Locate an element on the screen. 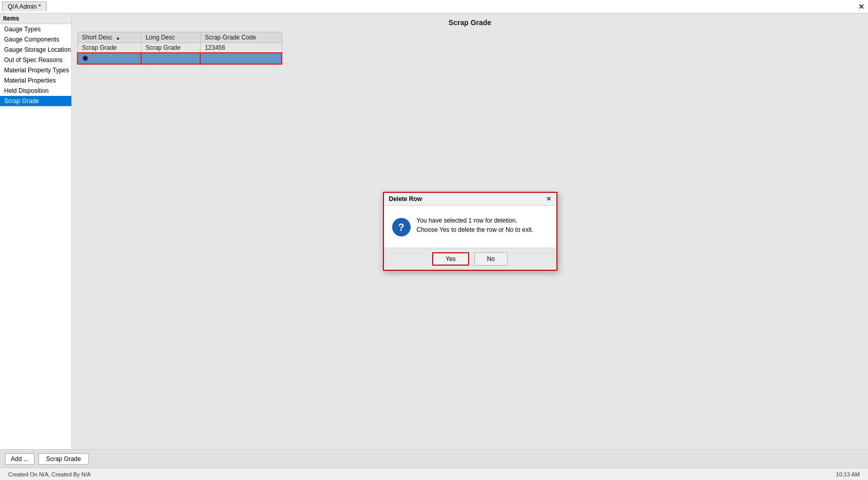  yes-button: Yes is located at coordinates (451, 259).